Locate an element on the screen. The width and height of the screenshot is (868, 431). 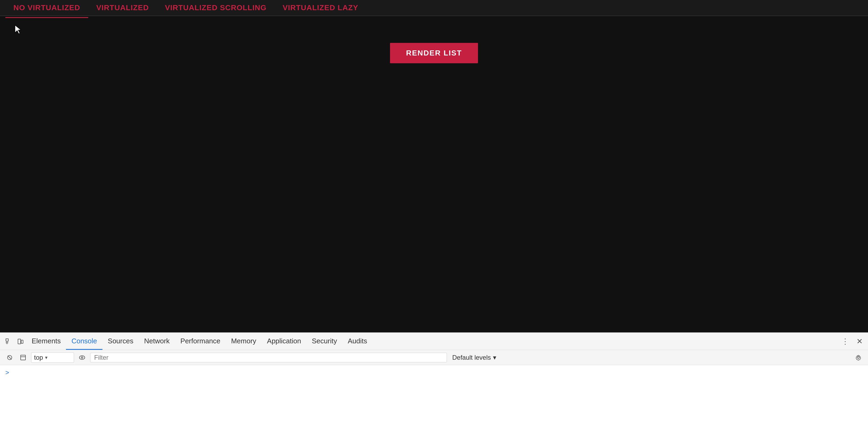
context-selector-chevron-icon: ▾ is located at coordinates (46, 358).